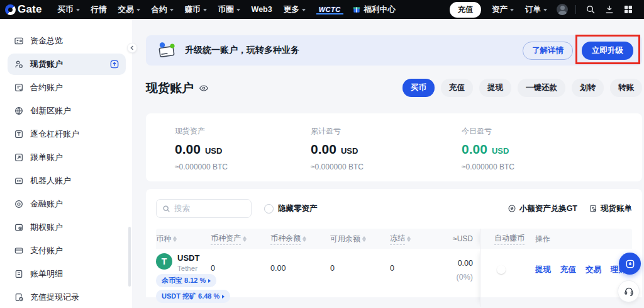 The image size is (644, 308). I want to click on nav-item-earn: 赚币, so click(196, 10).